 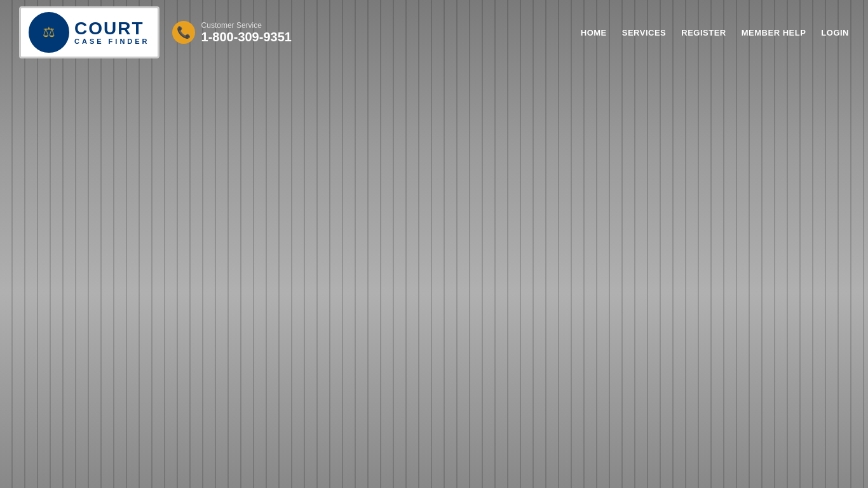 I want to click on header-phone: 📞 Customer Service 1-800-309-9351, so click(x=232, y=33).